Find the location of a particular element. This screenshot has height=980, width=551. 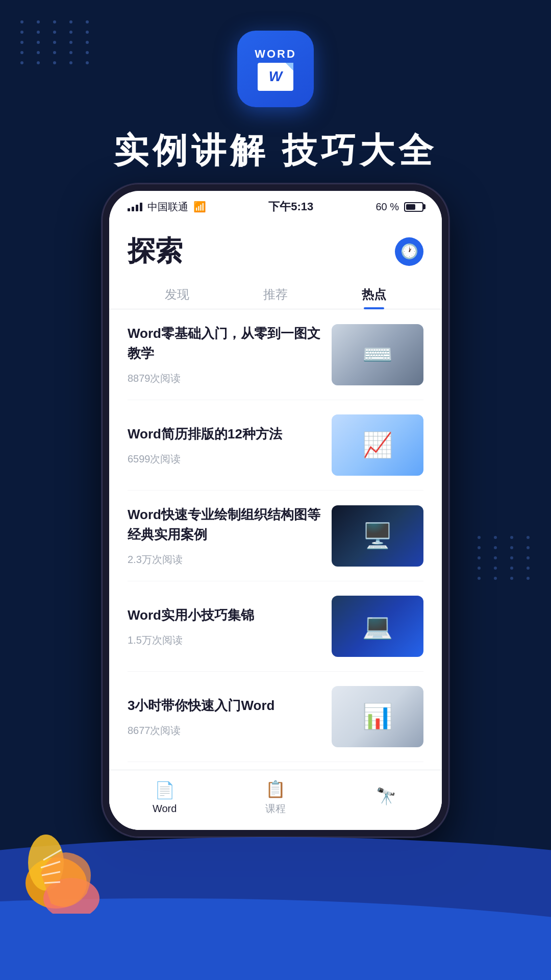

article-reads-3: 2.3万次阅读 is located at coordinates (224, 559).